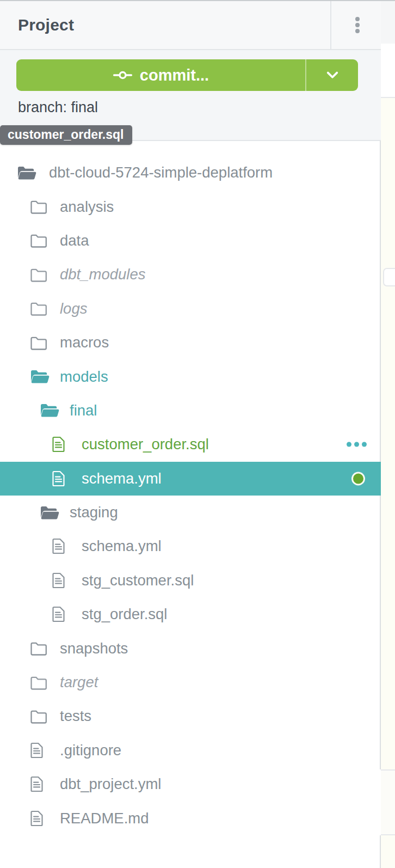  I want to click on unsaved-changes-dot, so click(358, 478).